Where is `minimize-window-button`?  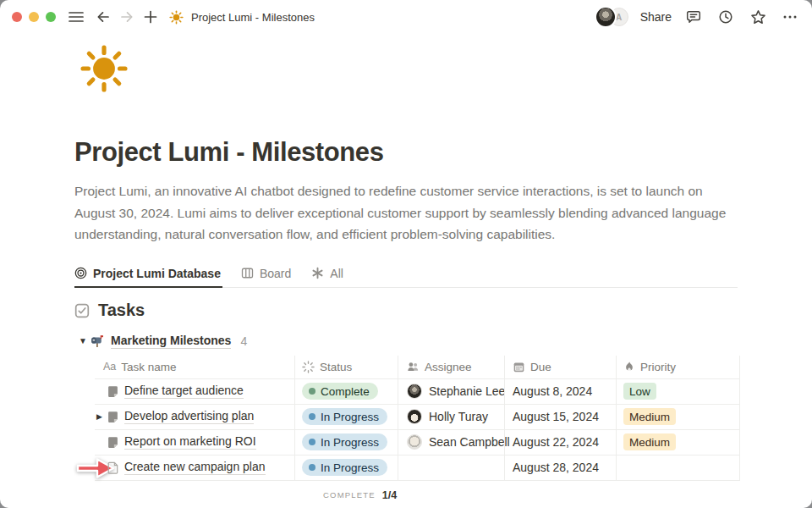
minimize-window-button is located at coordinates (34, 17).